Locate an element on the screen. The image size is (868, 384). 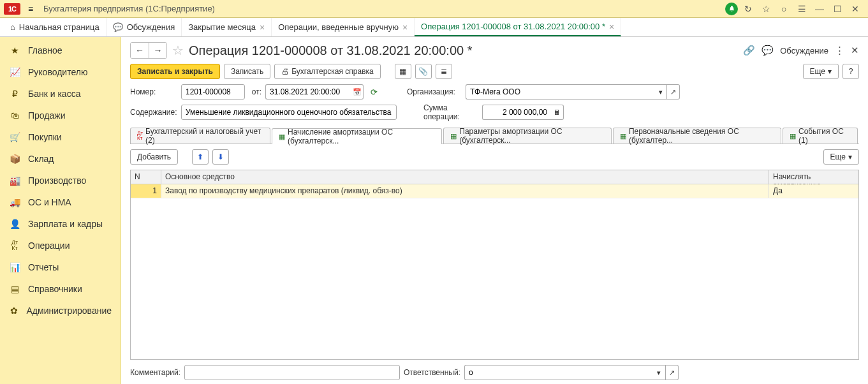
subtab-accounting: ДтКтБухгалтерский и налоговый учет (2) is located at coordinates (200, 135).